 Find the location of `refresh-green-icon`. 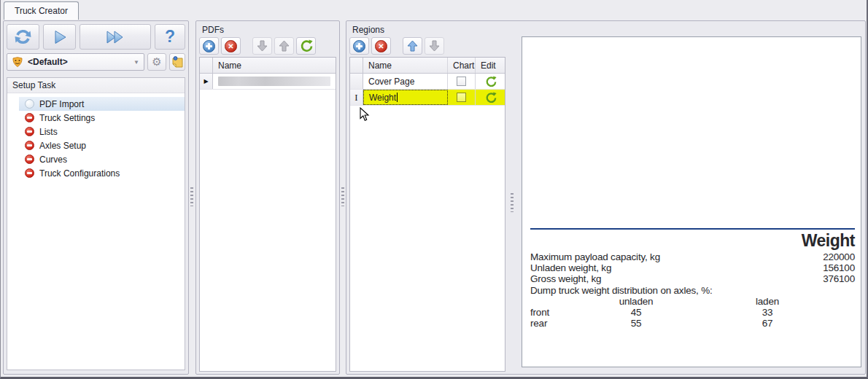

refresh-green-icon is located at coordinates (306, 46).